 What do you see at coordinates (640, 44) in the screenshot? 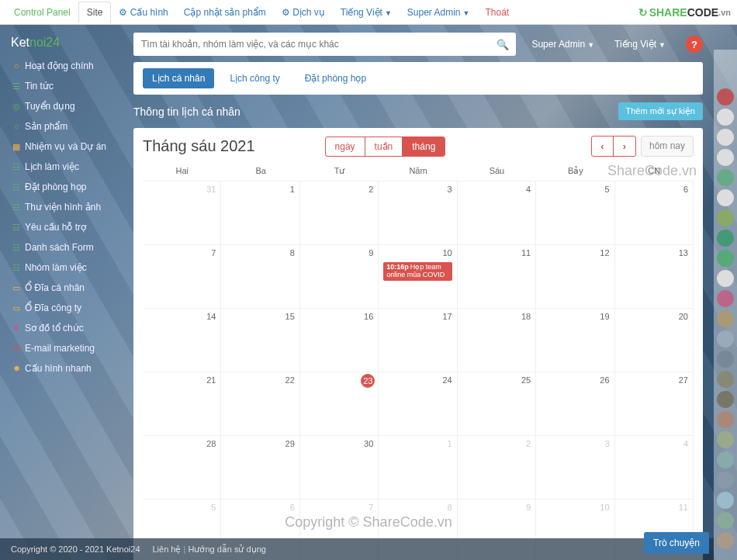
I see `lang-menu: Tiếng Việt▼` at bounding box center [640, 44].